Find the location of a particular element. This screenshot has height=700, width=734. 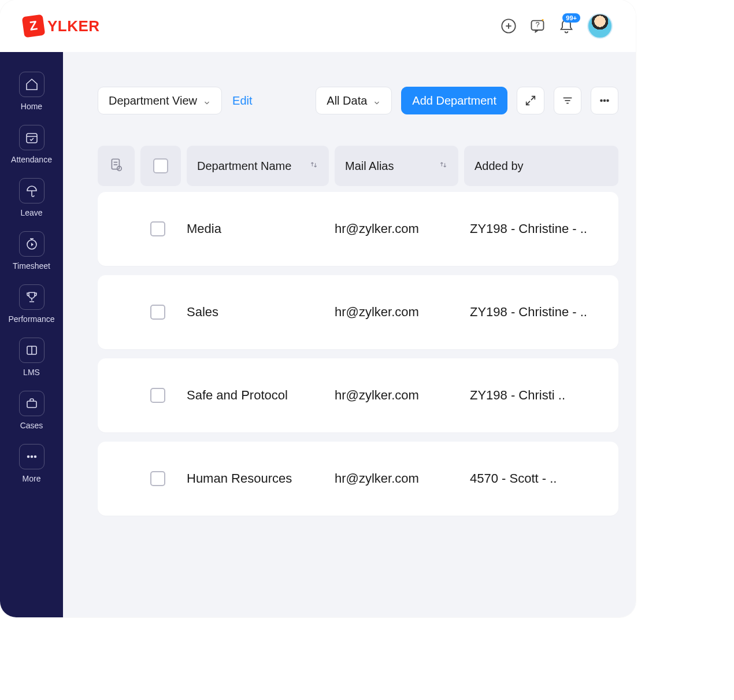

cell-added-by: 4570 - Scott - .. is located at coordinates (539, 479).